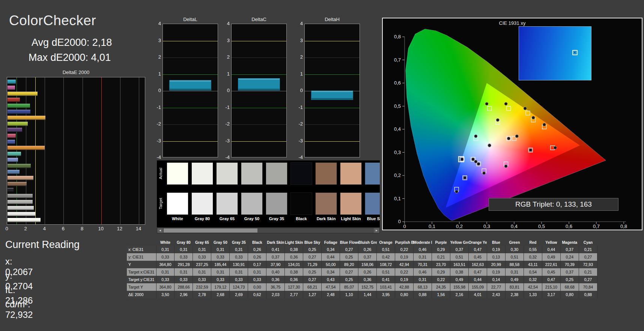 The image size is (644, 331). Describe the element at coordinates (362, 264) in the screenshot. I see `table-row: Y364,80291,28237,25185,44130,910,1737,90…` at that location.